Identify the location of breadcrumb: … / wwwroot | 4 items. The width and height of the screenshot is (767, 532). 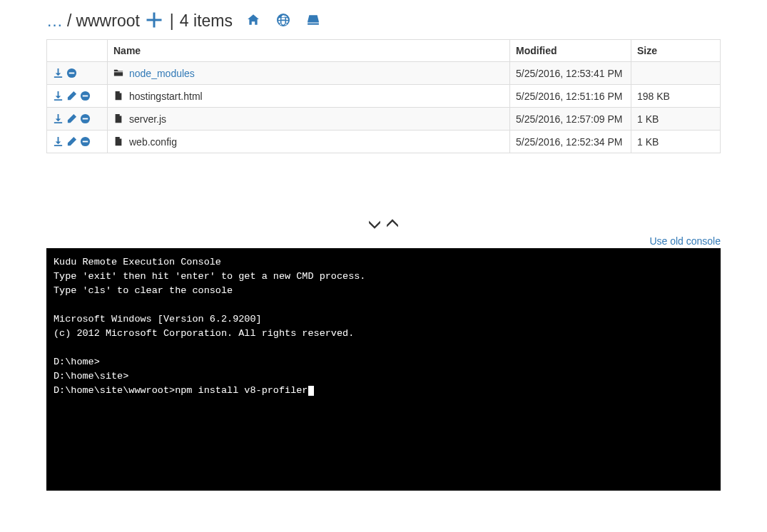
(384, 21).